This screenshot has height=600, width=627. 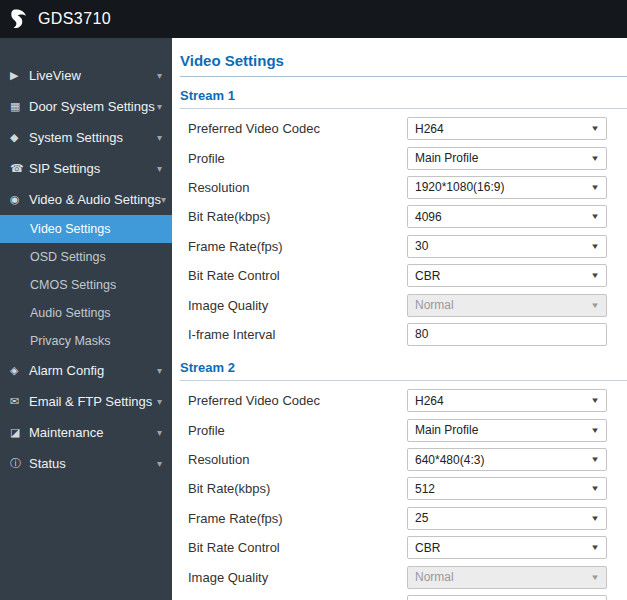 I want to click on select-value: 4096, so click(x=428, y=217).